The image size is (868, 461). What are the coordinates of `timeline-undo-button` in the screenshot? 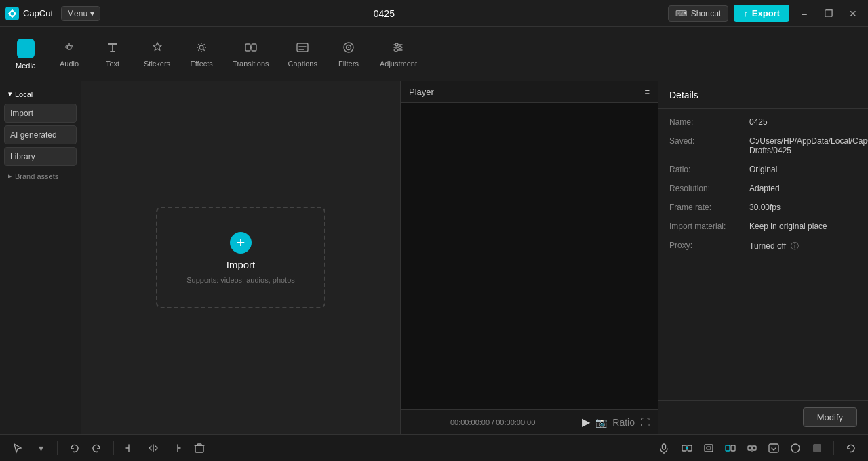 It's located at (850, 448).